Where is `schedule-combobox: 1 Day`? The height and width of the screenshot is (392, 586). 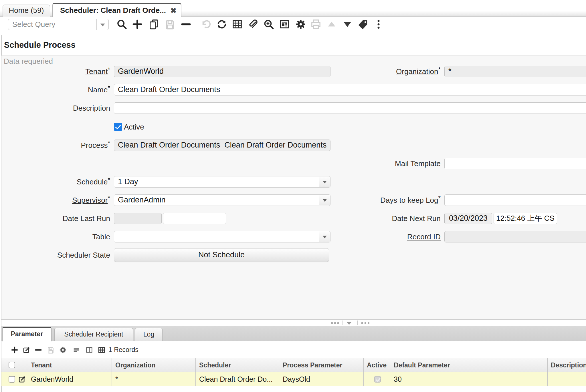 schedule-combobox: 1 Day is located at coordinates (222, 182).